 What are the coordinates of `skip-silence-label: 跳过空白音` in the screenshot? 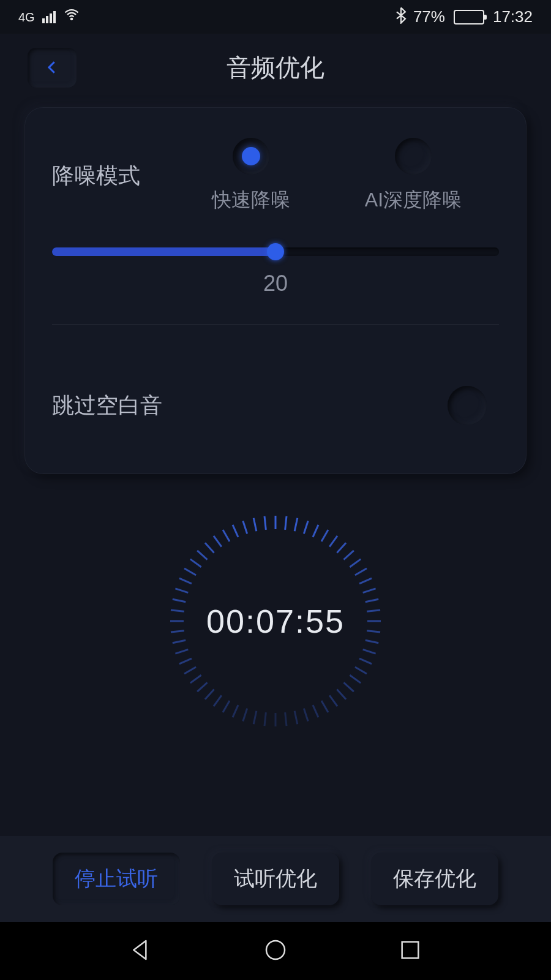 It's located at (250, 405).